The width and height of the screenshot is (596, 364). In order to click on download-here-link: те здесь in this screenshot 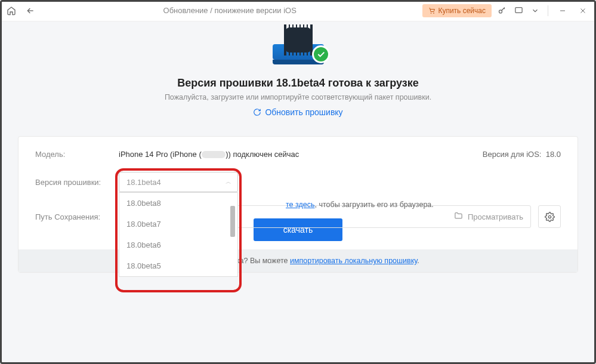, I will do `click(300, 205)`.